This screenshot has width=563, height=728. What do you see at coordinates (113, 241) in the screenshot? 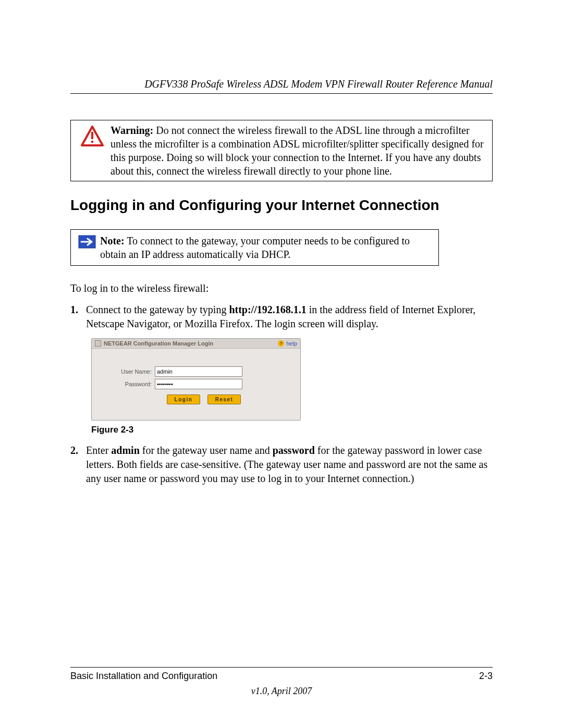
I see `note-lead: Note:` at bounding box center [113, 241].